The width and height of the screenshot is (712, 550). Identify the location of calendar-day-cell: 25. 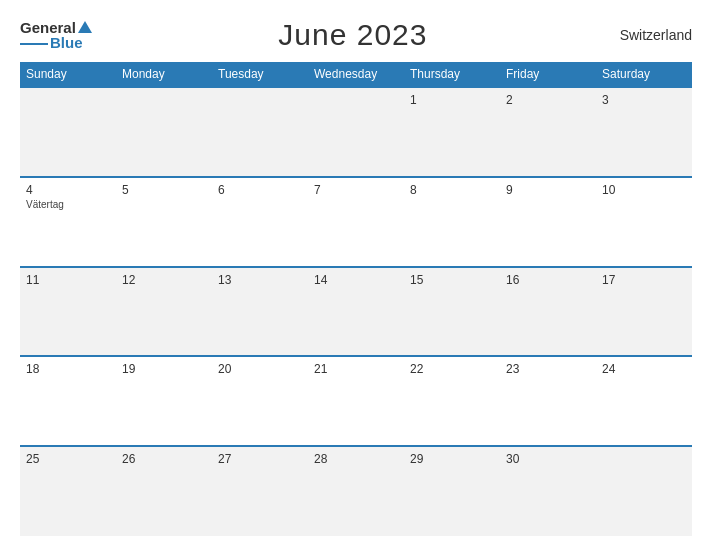
(68, 491).